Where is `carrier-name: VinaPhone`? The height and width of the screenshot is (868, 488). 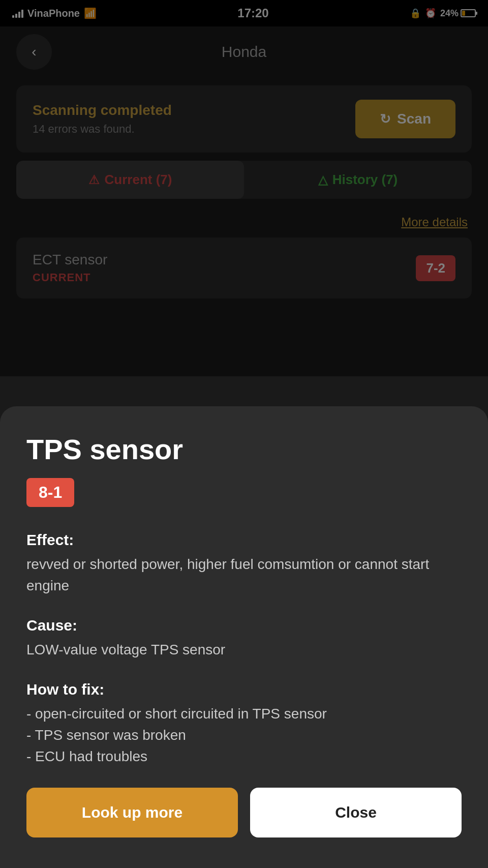
carrier-name: VinaPhone is located at coordinates (54, 13).